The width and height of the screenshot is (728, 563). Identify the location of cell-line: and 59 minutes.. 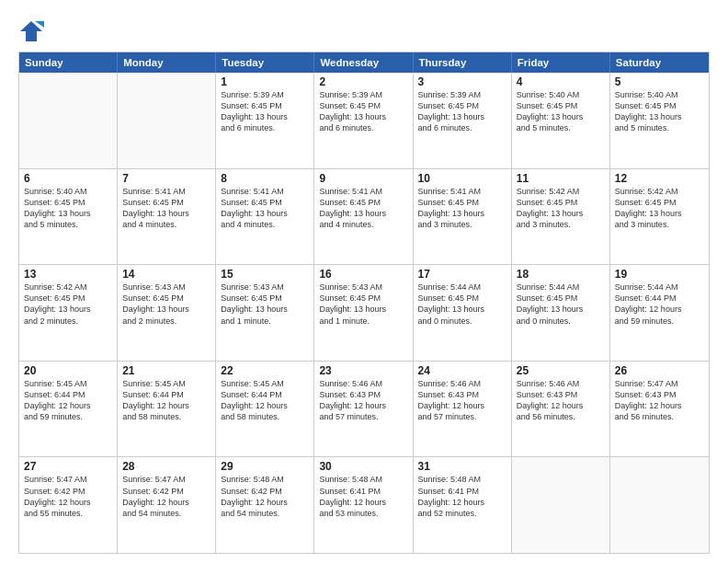
(660, 321).